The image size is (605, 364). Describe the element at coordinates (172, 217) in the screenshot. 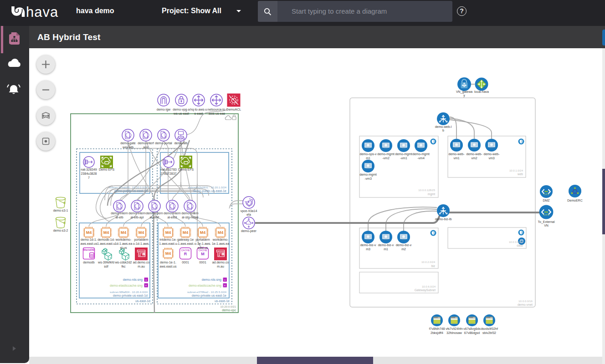

I see `svg-text: al-elb3` at that location.